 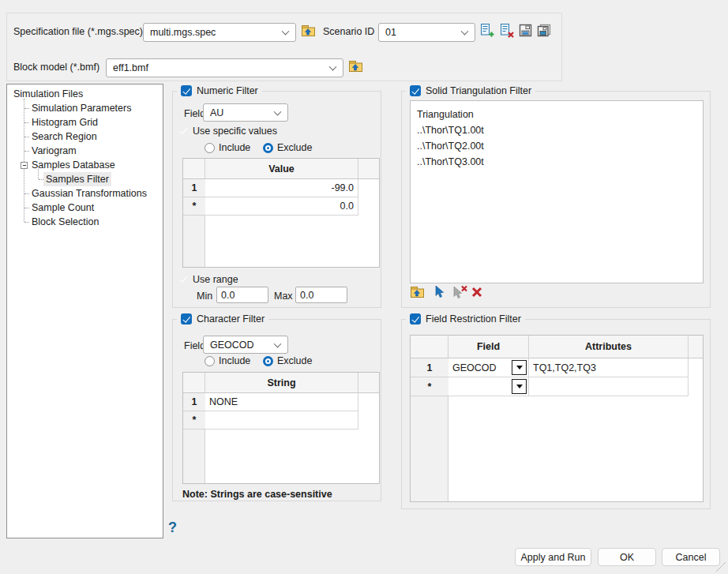 What do you see at coordinates (349, 32) in the screenshot?
I see `scenario-id-label: Scenario ID` at bounding box center [349, 32].